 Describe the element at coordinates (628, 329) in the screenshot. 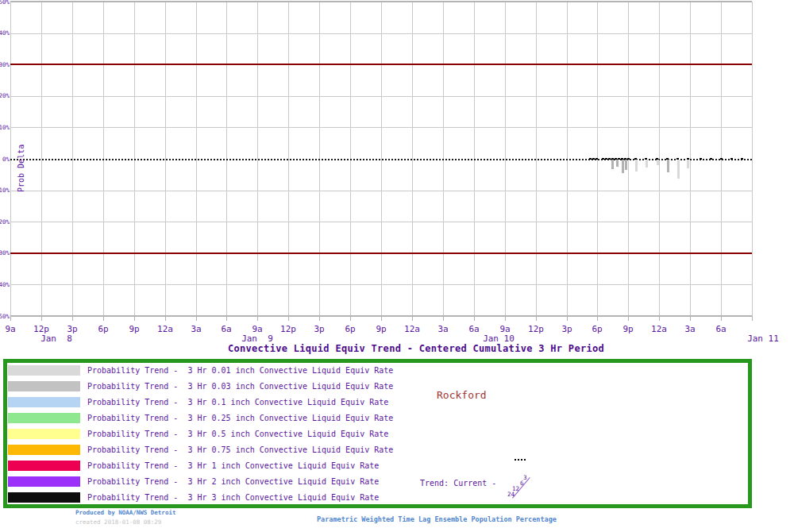

I see `x-tick-label: 9p` at that location.